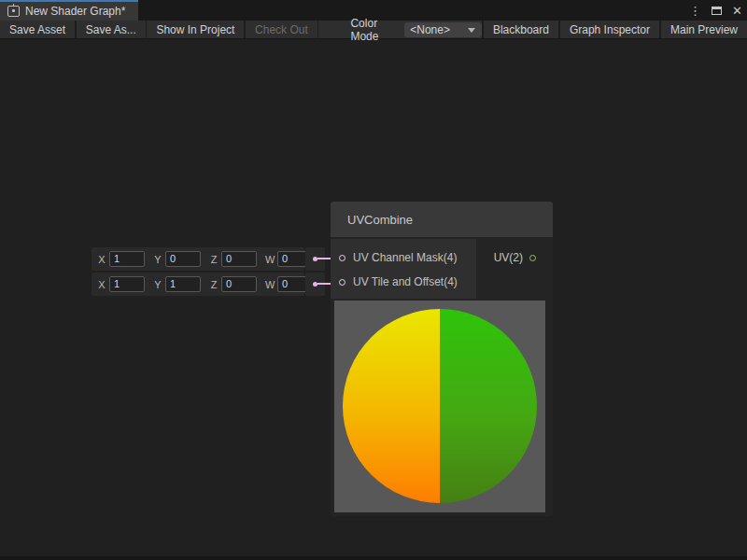 This screenshot has width=747, height=560. What do you see at coordinates (195, 30) in the screenshot?
I see `show-in-project-button: Show In Project` at bounding box center [195, 30].